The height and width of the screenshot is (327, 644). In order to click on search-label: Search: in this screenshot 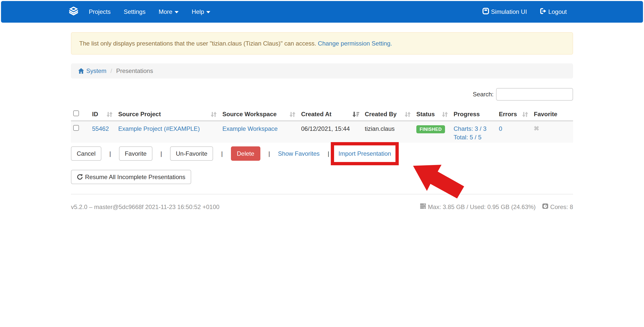, I will do `click(483, 94)`.